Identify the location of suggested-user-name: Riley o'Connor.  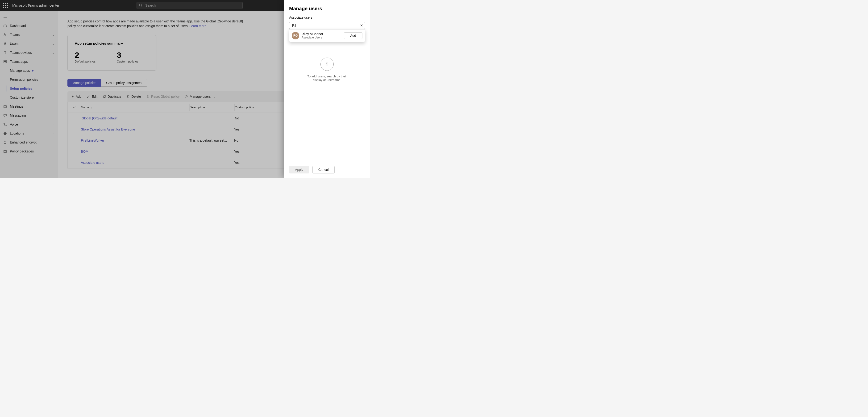
(321, 34).